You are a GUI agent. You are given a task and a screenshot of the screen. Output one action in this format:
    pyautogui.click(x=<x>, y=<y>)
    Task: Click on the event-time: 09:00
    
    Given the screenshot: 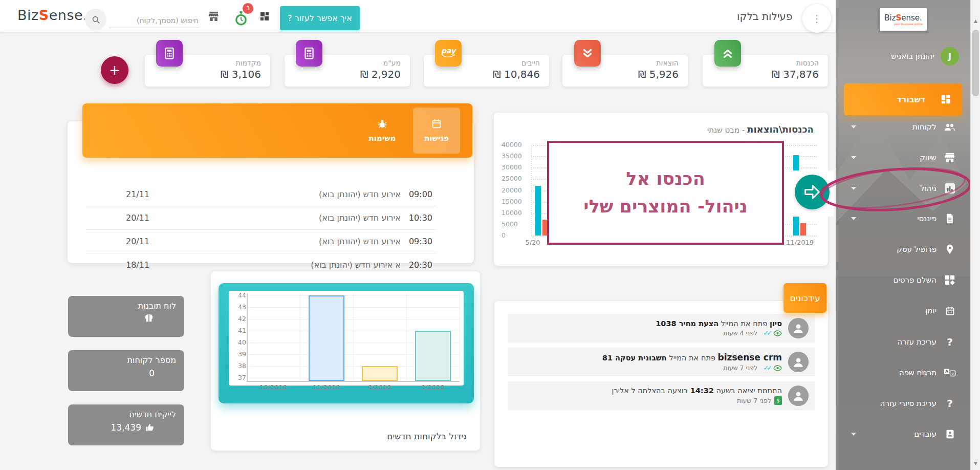 What is the action you would take?
    pyautogui.click(x=421, y=195)
    